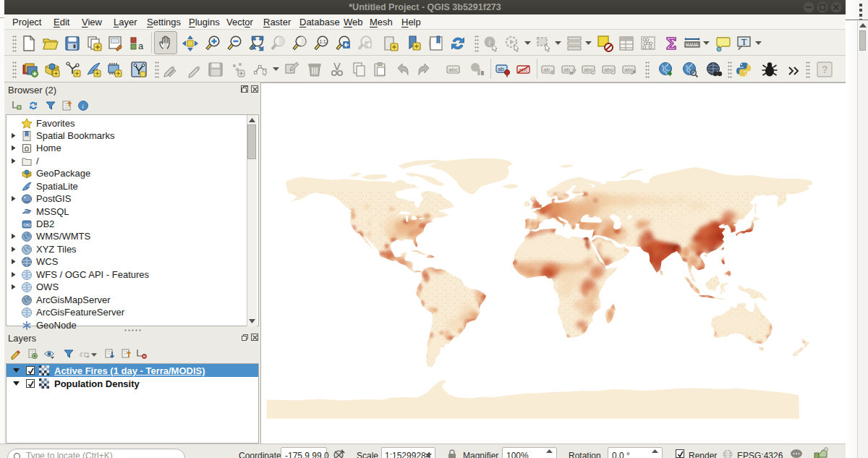 Image resolution: width=868 pixels, height=458 pixels. What do you see at coordinates (489, 42) in the screenshot?
I see `svg-text: i` at bounding box center [489, 42].